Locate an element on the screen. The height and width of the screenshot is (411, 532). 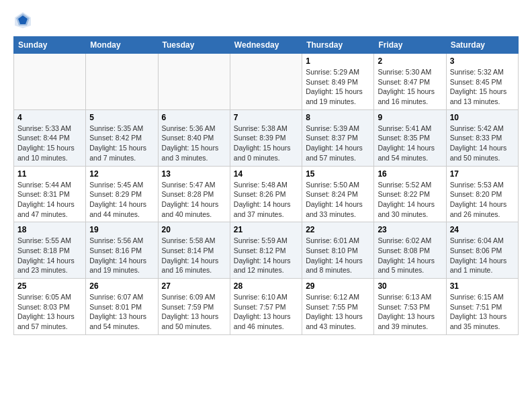
day-number: 12 is located at coordinates (122, 174).